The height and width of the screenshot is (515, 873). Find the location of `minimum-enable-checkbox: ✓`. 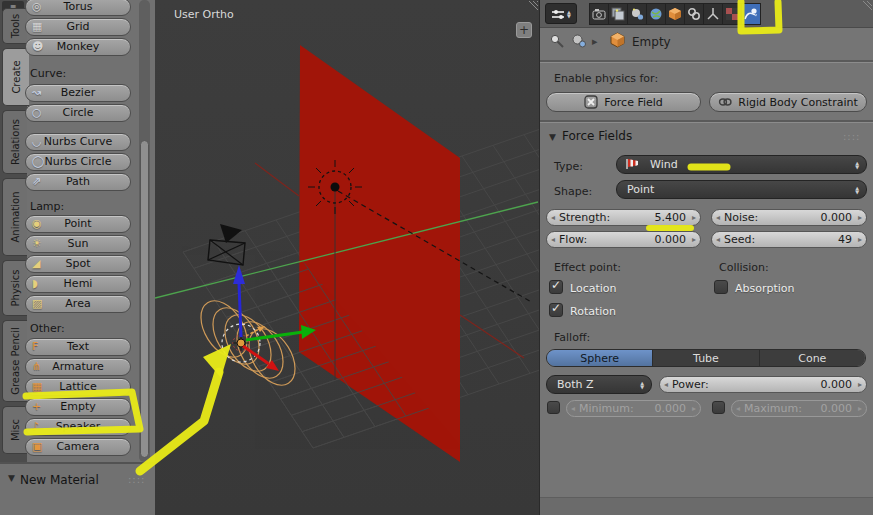

minimum-enable-checkbox: ✓ is located at coordinates (554, 408).